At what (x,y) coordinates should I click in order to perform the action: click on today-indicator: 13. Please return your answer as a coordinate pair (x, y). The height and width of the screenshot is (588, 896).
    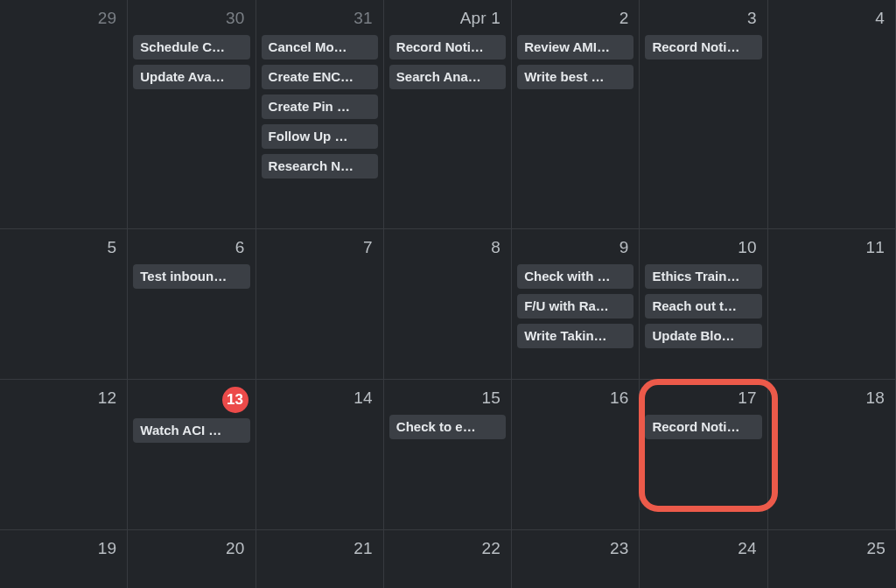
    Looking at the image, I should click on (191, 401).